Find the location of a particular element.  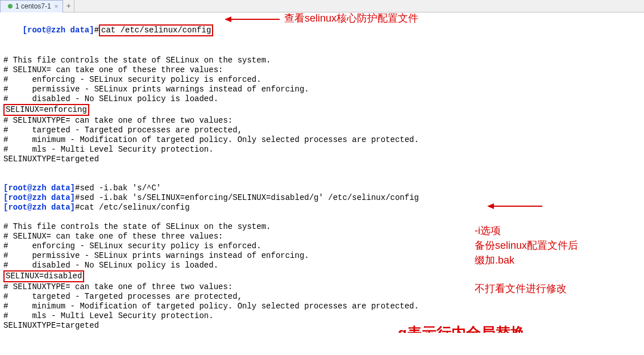

annotation-bak-suffix: 缀加.bak is located at coordinates (495, 260).